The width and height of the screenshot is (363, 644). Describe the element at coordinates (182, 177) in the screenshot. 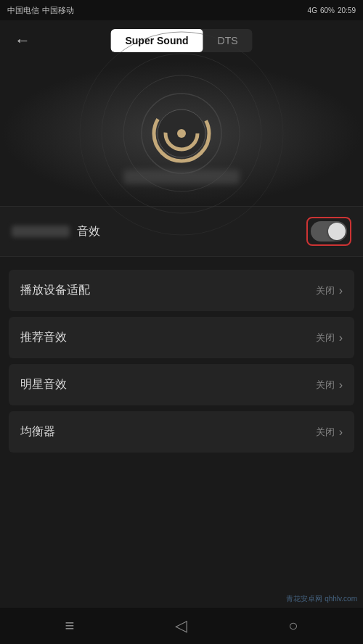

I see `logo-subtitle-blur` at that location.